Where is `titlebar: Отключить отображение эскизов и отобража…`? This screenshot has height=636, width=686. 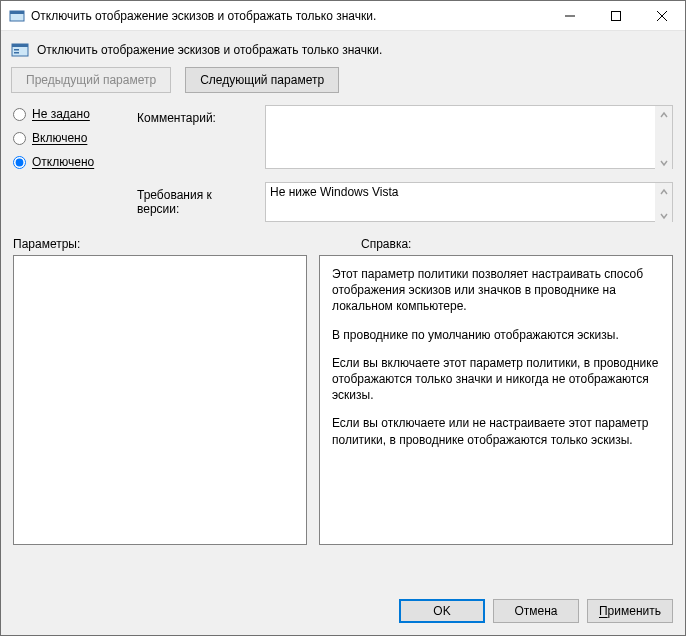 titlebar: Отключить отображение эскизов и отобража… is located at coordinates (343, 16).